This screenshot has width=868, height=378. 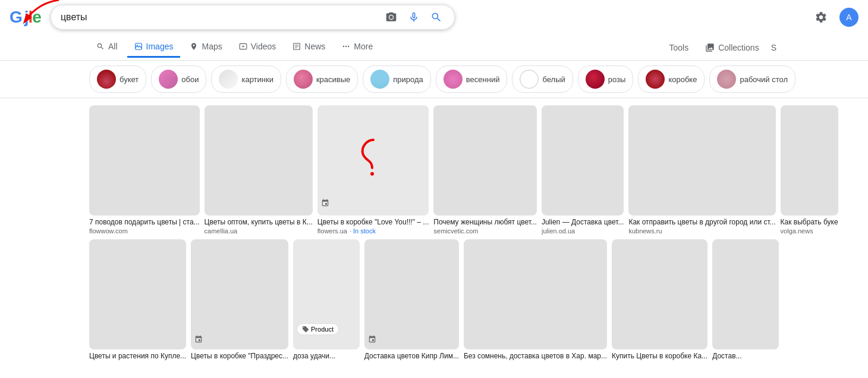 I want to click on chip-buket: букет, so click(x=118, y=79).